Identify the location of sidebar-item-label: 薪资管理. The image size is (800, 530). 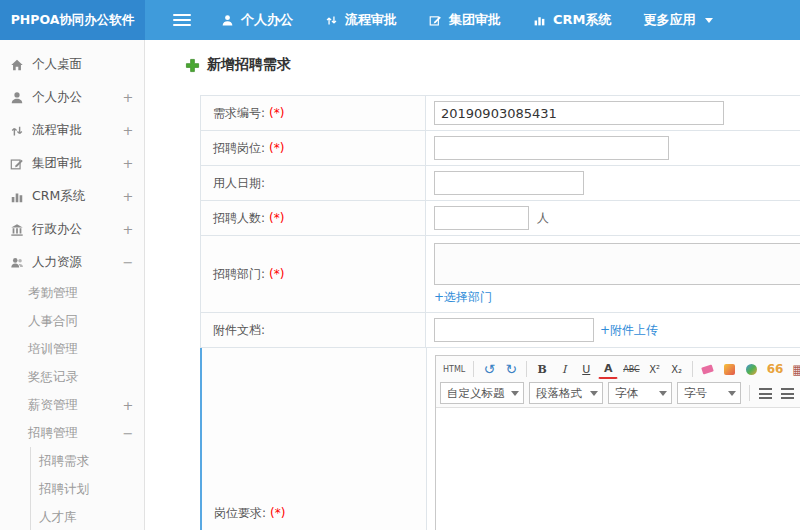
(75, 406).